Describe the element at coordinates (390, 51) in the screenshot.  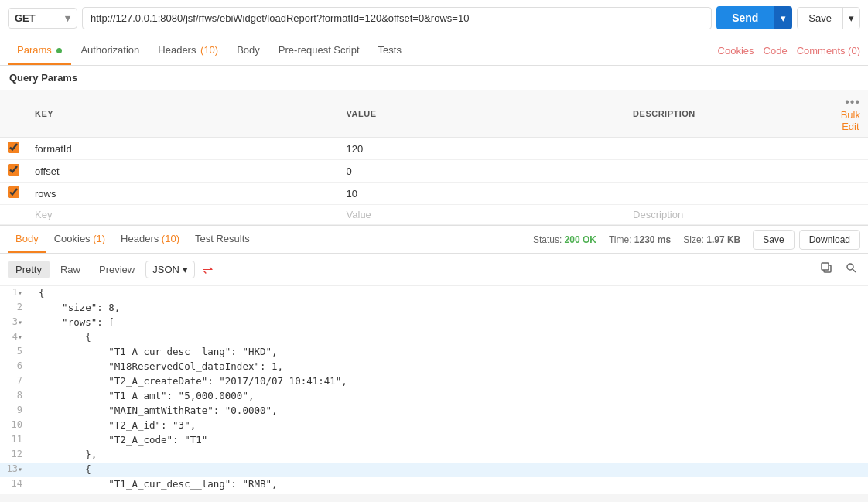
I see `tab-tests: Tests` at that location.